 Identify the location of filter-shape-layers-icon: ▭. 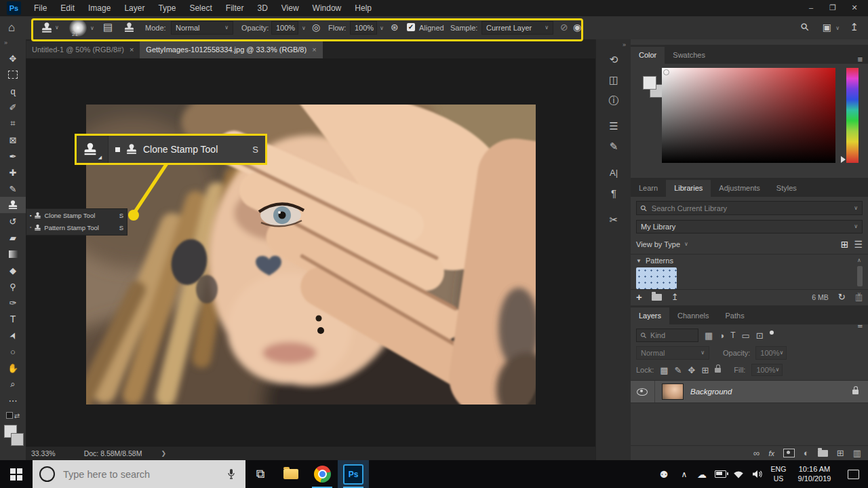
(746, 335).